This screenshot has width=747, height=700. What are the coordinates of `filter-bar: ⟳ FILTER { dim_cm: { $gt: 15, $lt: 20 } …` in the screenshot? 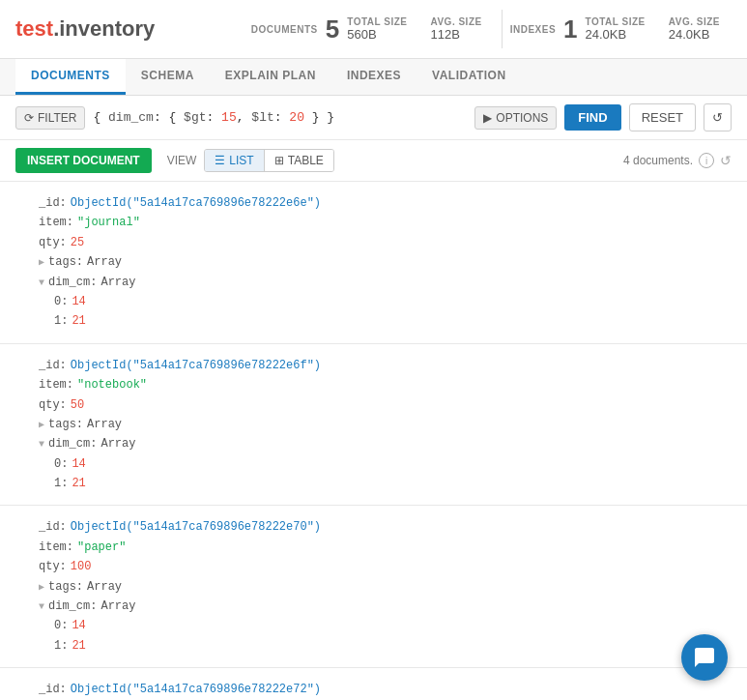 It's located at (373, 118).